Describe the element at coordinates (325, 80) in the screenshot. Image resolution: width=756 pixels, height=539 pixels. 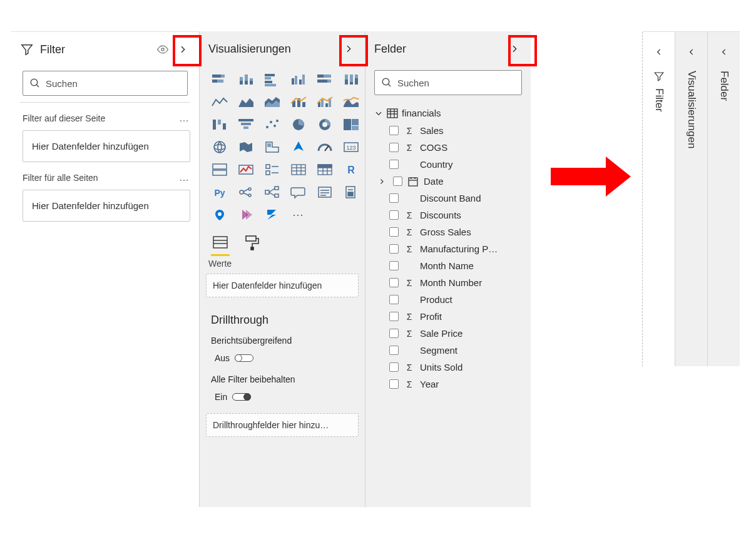
I see `100-stacked-bar-icon` at that location.